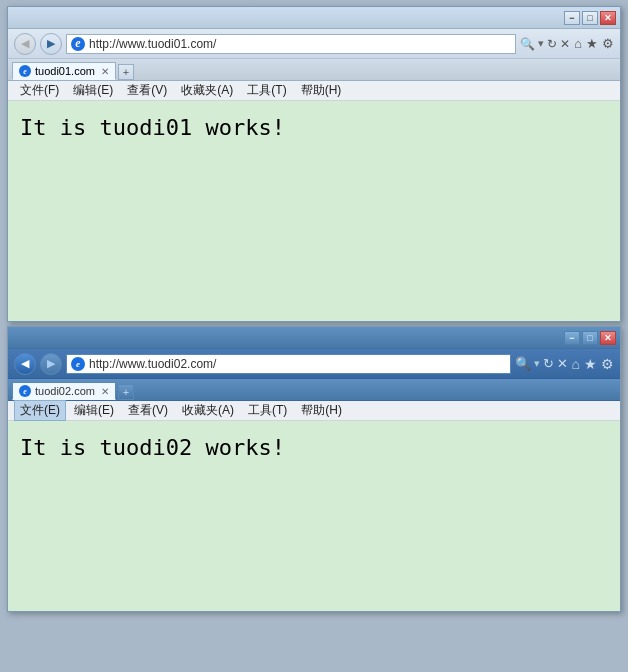 The width and height of the screenshot is (628, 672). Describe the element at coordinates (314, 364) in the screenshot. I see `address-bar-2: ◀ ▶ e http://www.tuodi02.com/ 🔍 ▾ ↻ ✕ ⌂ …` at that location.